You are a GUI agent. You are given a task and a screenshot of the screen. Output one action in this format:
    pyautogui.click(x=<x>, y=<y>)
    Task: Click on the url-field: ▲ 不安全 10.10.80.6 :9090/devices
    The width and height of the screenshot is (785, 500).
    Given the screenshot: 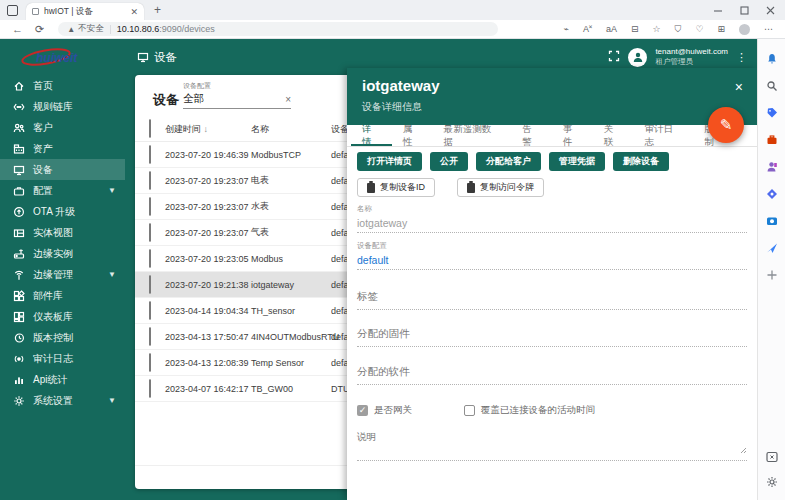 What is the action you would take?
    pyautogui.click(x=278, y=29)
    